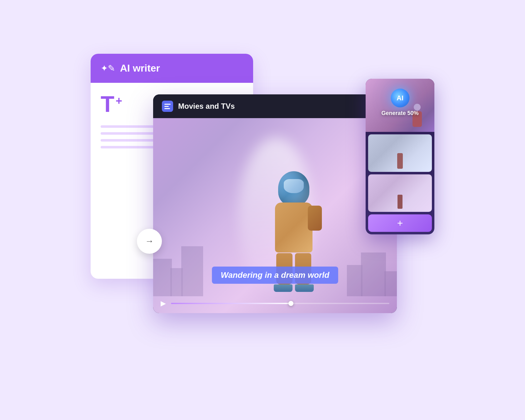 This screenshot has height=420, width=525. Describe the element at coordinates (294, 228) in the screenshot. I see `astronaut-body` at that location.